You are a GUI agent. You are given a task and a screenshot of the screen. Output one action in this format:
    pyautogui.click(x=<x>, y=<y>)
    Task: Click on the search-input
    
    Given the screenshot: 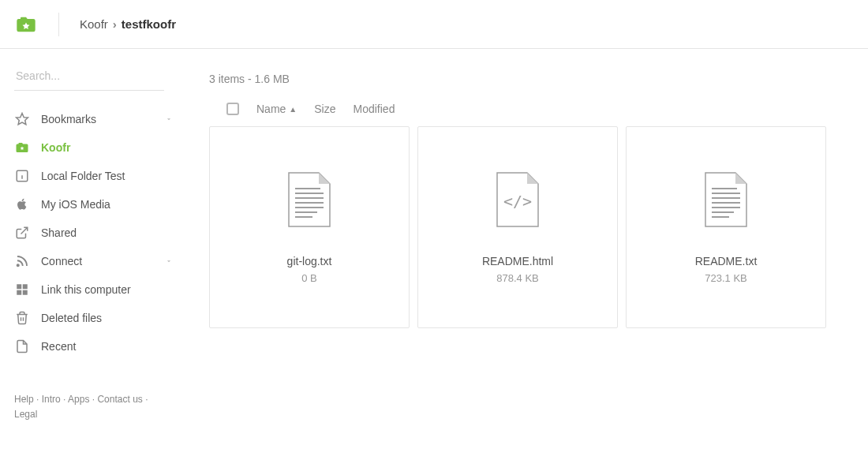 What is the action you would take?
    pyautogui.click(x=89, y=77)
    